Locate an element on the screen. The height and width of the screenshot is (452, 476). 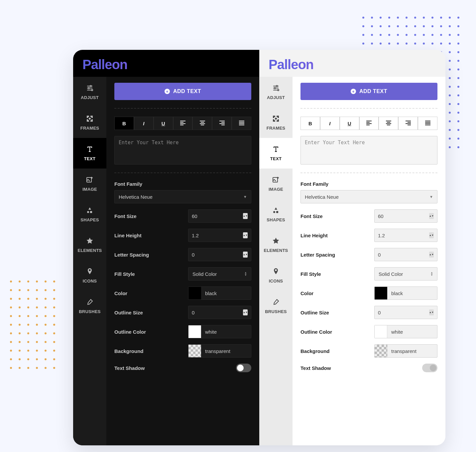
pin-icon is located at coordinates (276, 272).